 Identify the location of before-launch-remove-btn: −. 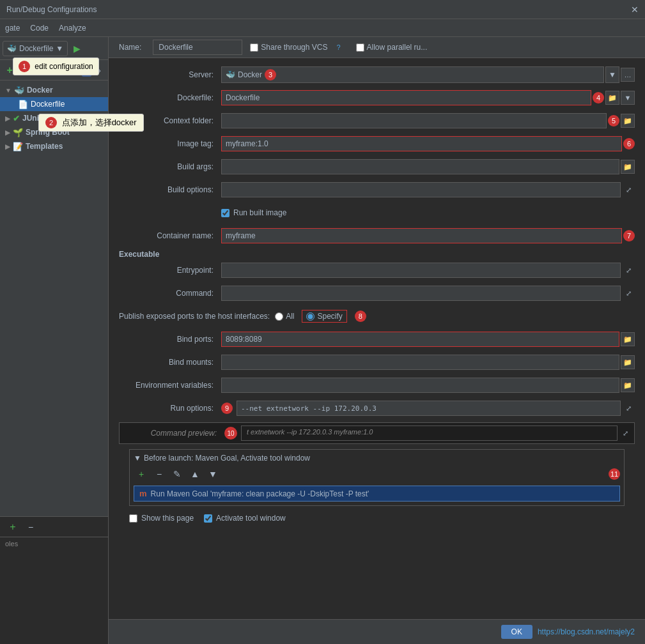
(159, 474).